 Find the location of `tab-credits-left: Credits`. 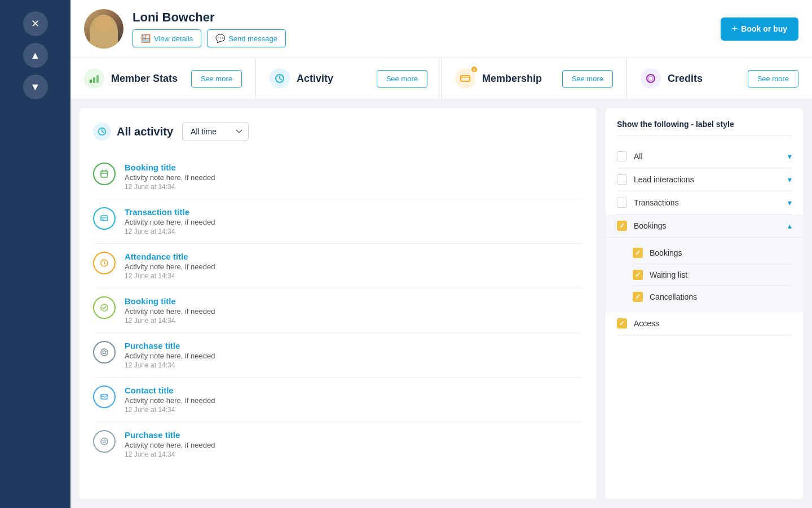

tab-credits-left: Credits is located at coordinates (672, 78).